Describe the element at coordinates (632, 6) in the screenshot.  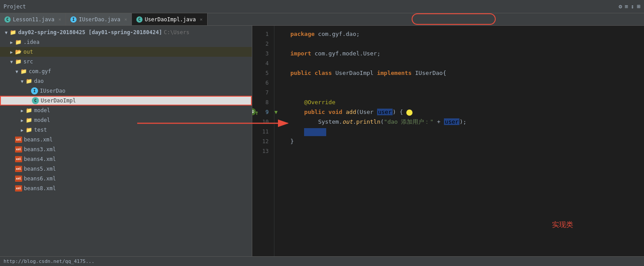
I see `layout-icon: ↕` at that location.